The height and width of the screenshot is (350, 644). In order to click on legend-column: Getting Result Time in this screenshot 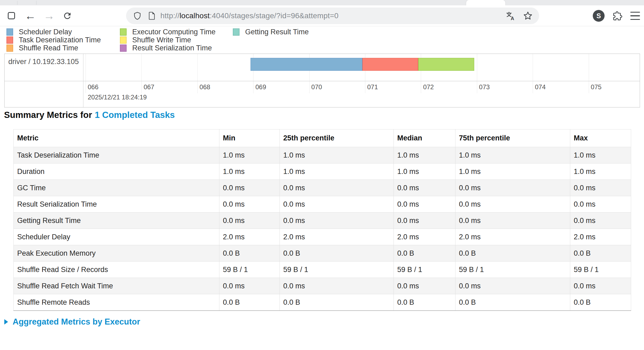, I will do `click(271, 32)`.